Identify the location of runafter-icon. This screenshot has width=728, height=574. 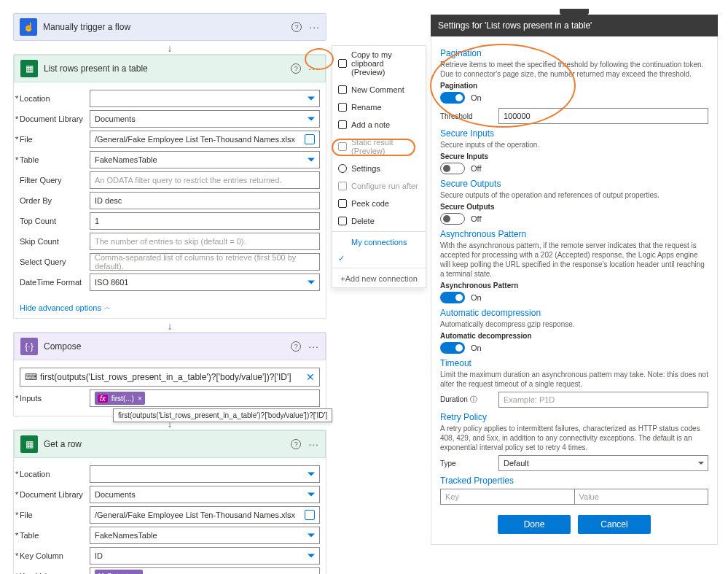
(343, 186).